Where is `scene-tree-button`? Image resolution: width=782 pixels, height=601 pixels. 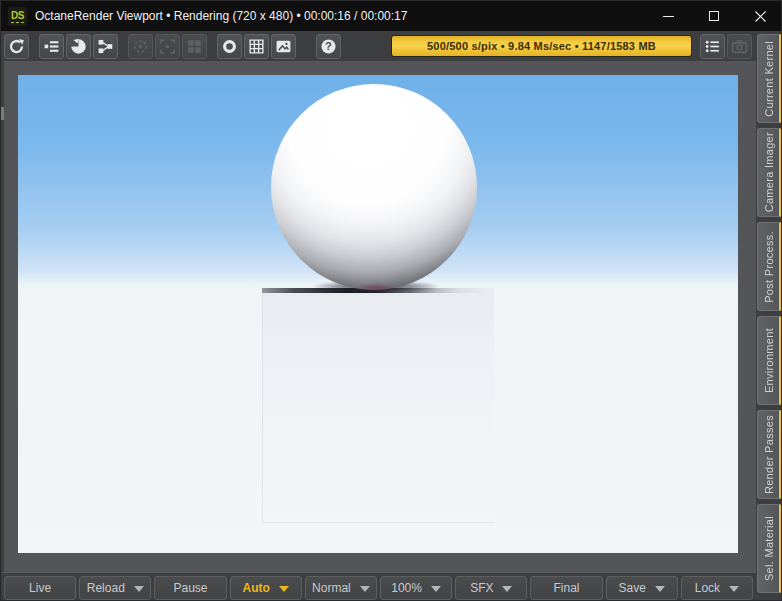 scene-tree-button is located at coordinates (52, 46).